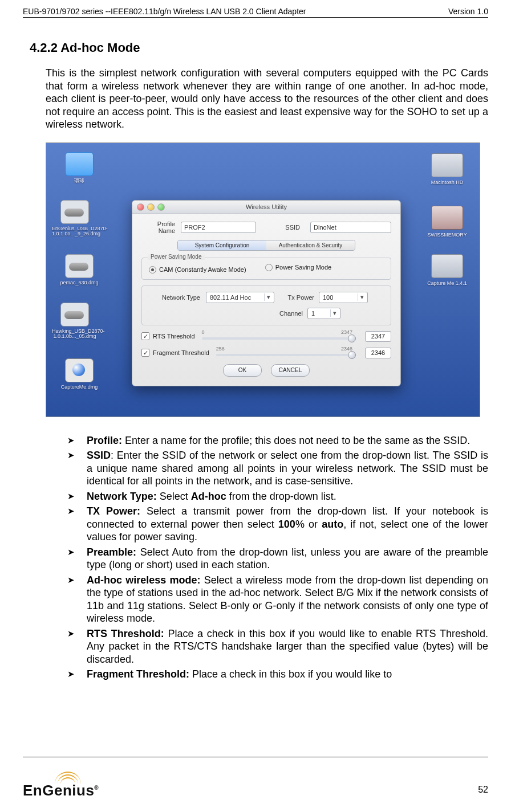 The width and height of the screenshot is (511, 812). I want to click on brand-logo: EnGenius®, so click(68, 785).